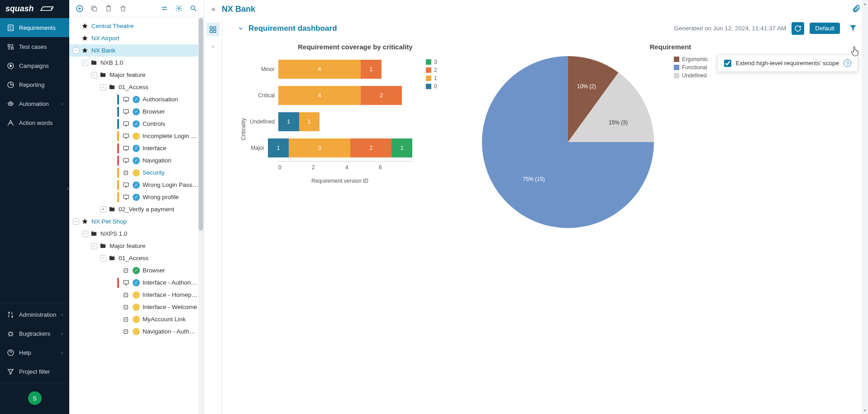  Describe the element at coordinates (35, 398) in the screenshot. I see `avatar: S` at that location.